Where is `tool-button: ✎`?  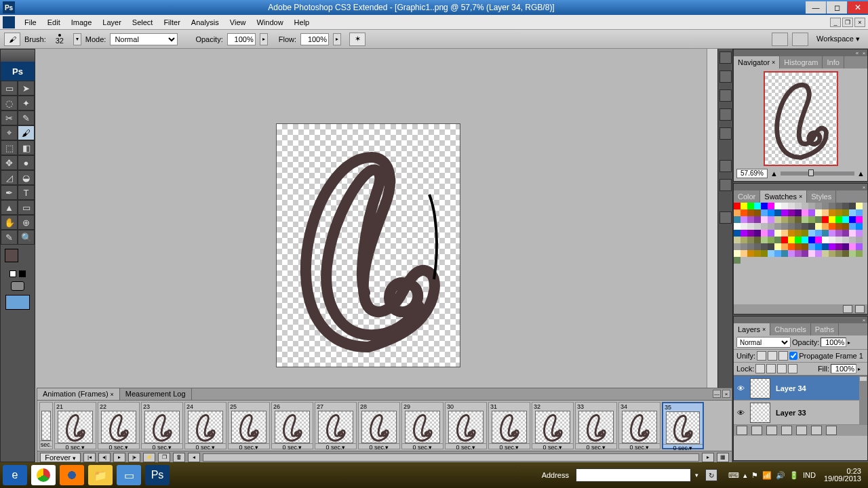
tool-button: ✎ is located at coordinates (26, 118).